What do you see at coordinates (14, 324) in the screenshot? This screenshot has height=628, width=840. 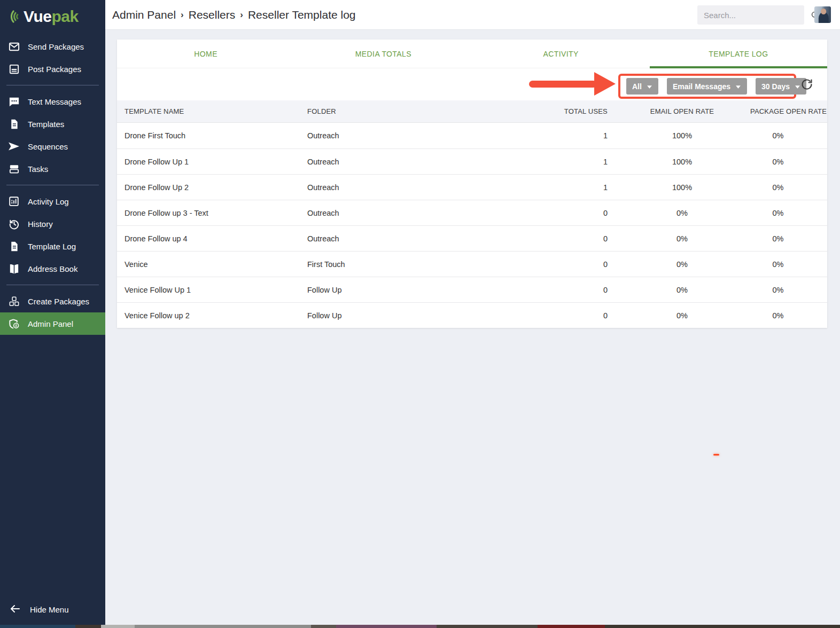 I see `shield-icon` at bounding box center [14, 324].